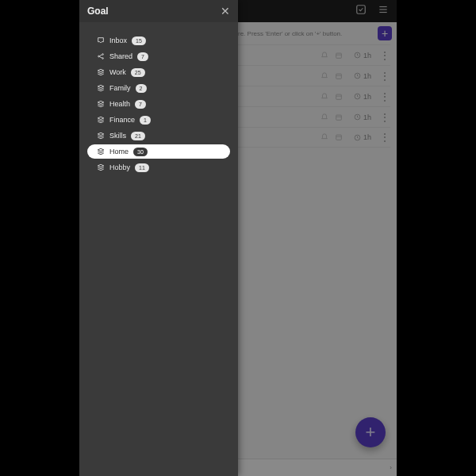  What do you see at coordinates (159, 72) in the screenshot?
I see `goal-item-work: Work25` at bounding box center [159, 72].